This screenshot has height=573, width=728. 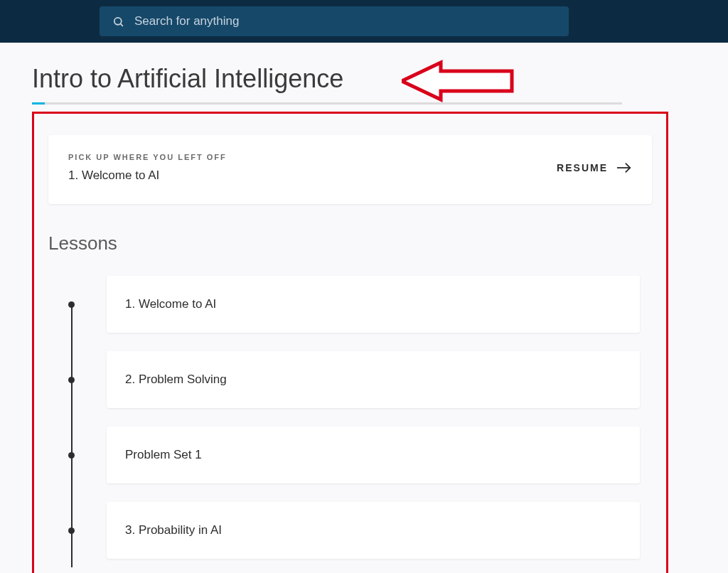 I want to click on resume-button: RESUME, so click(x=594, y=168).